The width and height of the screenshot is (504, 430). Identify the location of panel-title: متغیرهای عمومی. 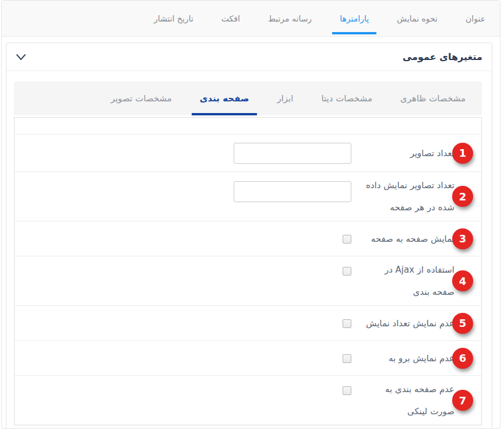
(443, 57).